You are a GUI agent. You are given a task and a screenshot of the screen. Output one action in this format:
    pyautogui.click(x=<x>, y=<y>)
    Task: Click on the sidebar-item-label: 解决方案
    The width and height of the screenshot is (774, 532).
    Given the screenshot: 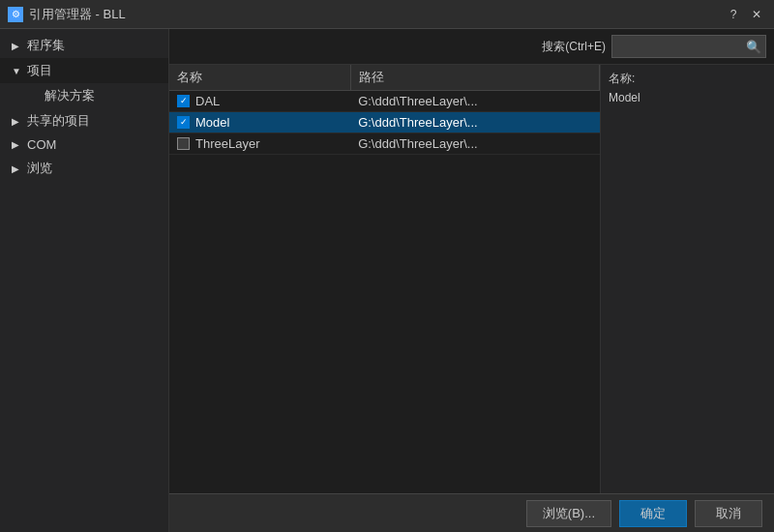 What is the action you would take?
    pyautogui.click(x=70, y=96)
    